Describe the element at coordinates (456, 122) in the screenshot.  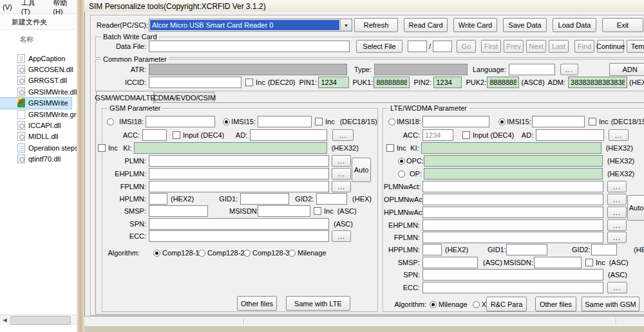
I see `lte-imsi18-input` at that location.